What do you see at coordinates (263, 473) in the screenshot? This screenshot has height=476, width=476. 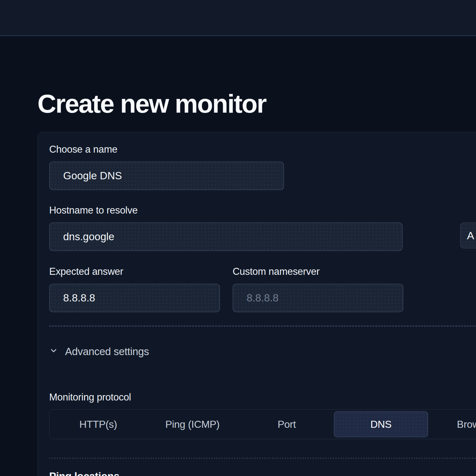 I see `ping-locations-label: Ping locations` at bounding box center [263, 473].